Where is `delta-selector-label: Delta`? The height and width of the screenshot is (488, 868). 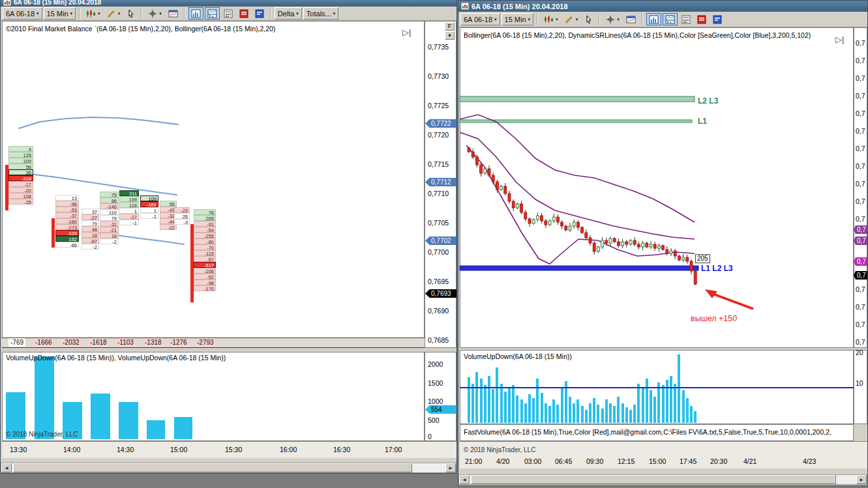
delta-selector-label: Delta is located at coordinates (286, 14).